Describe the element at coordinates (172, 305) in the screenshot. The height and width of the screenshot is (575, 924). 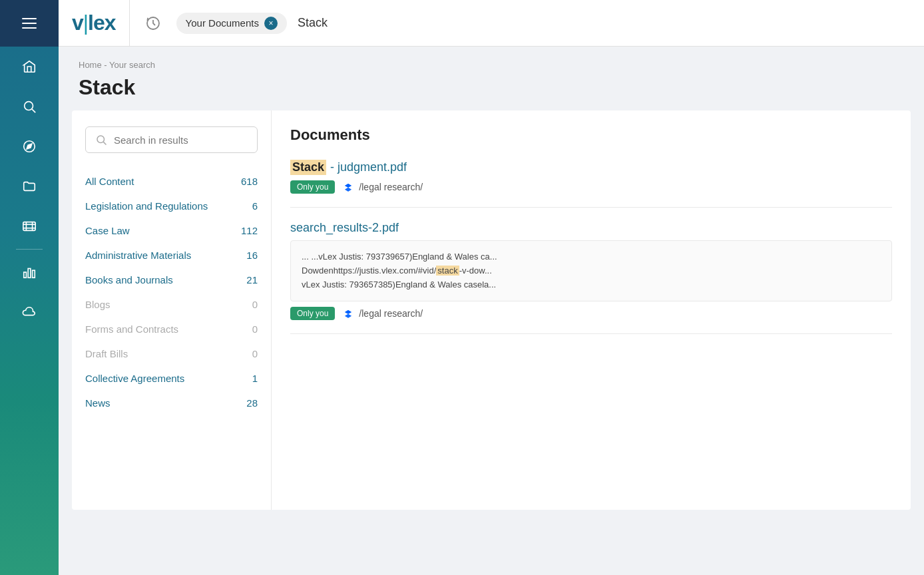
I see `filter-blogs: Blogs 0` at that location.